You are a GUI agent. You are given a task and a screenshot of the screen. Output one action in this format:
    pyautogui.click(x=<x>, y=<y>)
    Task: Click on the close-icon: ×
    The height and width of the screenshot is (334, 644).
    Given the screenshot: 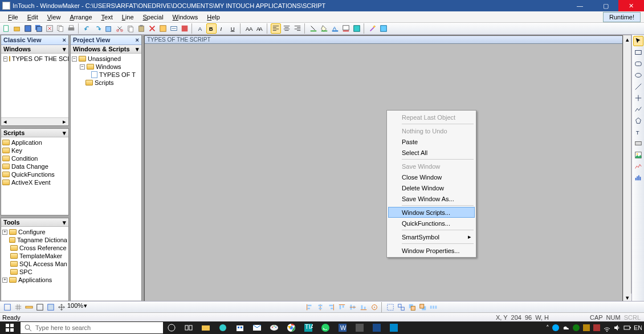 What is the action you would take?
    pyautogui.click(x=64, y=40)
    